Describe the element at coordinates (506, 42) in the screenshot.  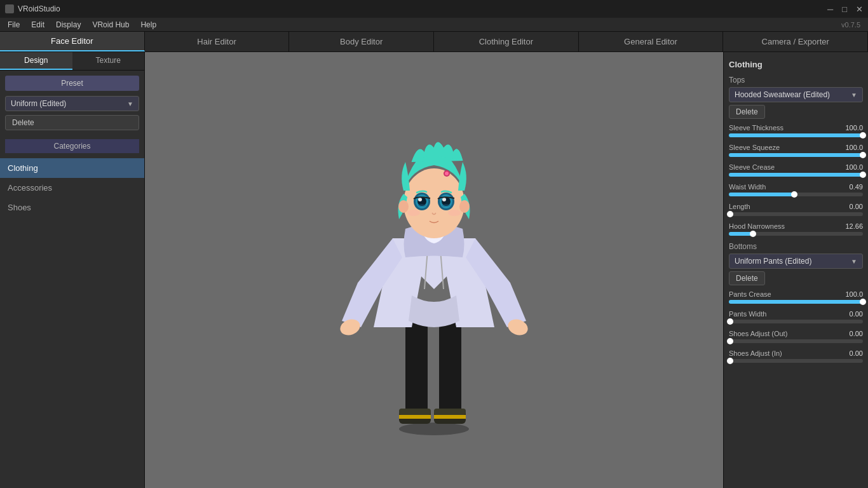
I see `tab-clothing-editor: Clothing Editor` at that location.